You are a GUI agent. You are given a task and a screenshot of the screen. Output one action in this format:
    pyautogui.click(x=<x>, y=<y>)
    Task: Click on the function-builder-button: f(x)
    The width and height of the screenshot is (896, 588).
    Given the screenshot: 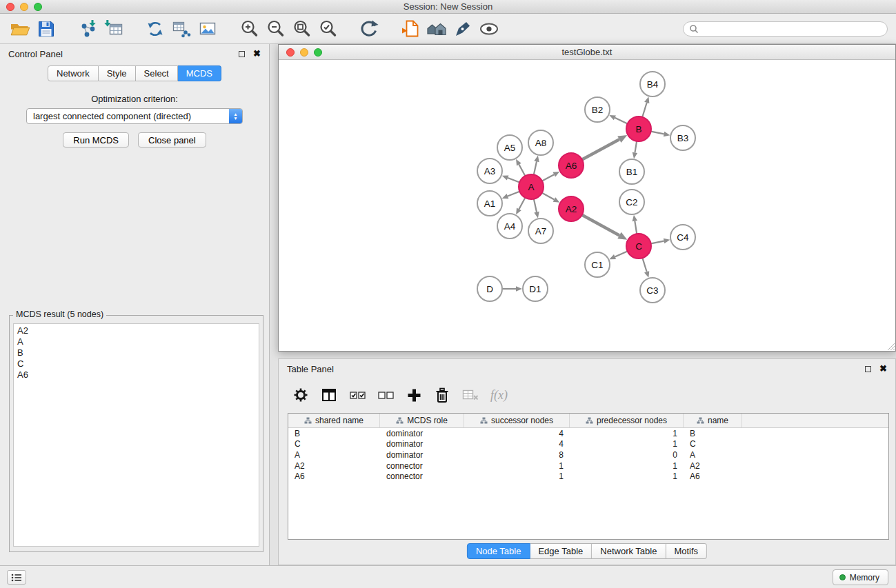 What is the action you would take?
    pyautogui.click(x=499, y=396)
    